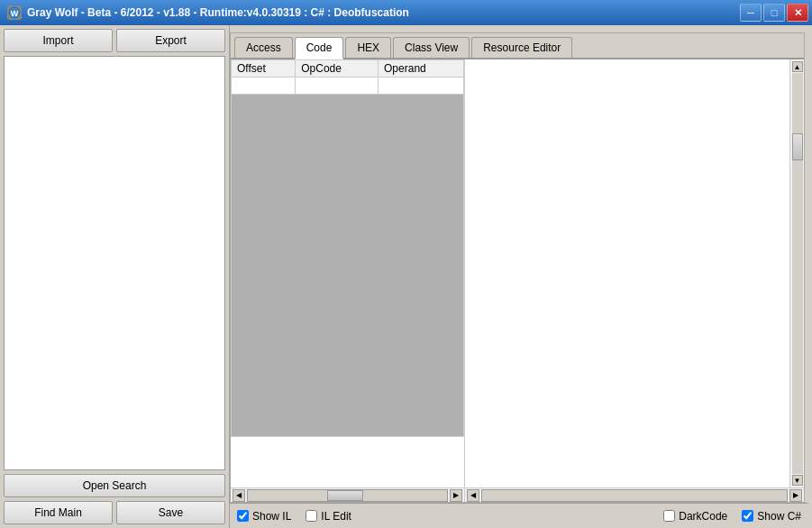  What do you see at coordinates (797, 274) in the screenshot?
I see `right-v-scrollbar: ▲ ▼` at bounding box center [797, 274].